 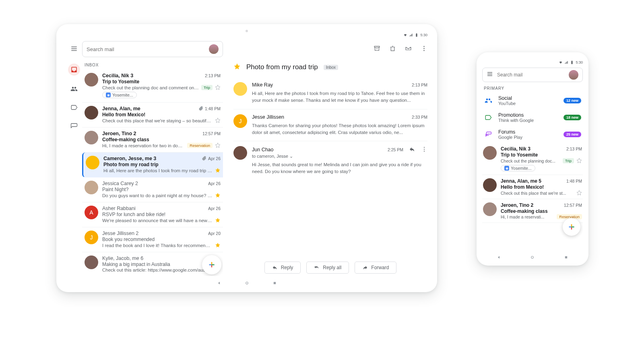 I want to click on message-item: Mike Ray2:13 PMHi all, Here are the phot…, so click(x=330, y=93).